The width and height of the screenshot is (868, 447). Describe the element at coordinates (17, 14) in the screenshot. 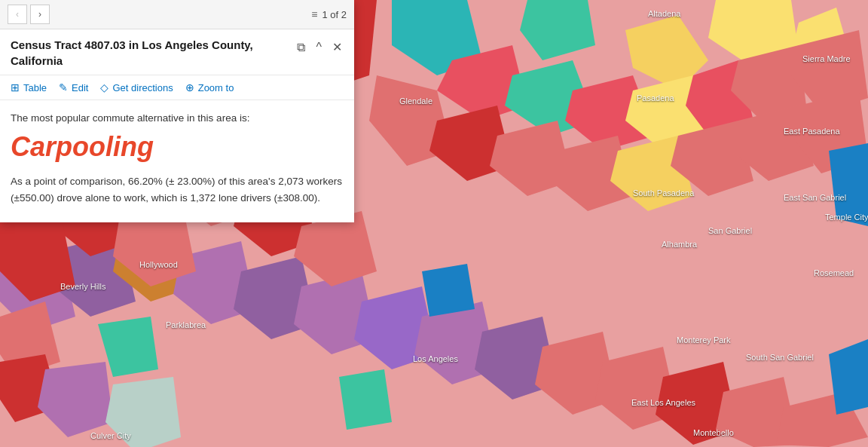

I see `prev-button: ‹` at that location.